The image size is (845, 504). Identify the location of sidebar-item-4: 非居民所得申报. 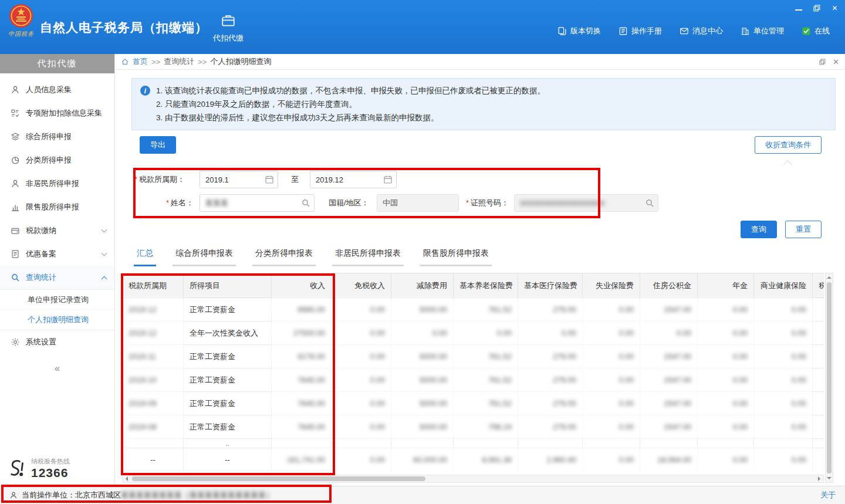
(58, 184).